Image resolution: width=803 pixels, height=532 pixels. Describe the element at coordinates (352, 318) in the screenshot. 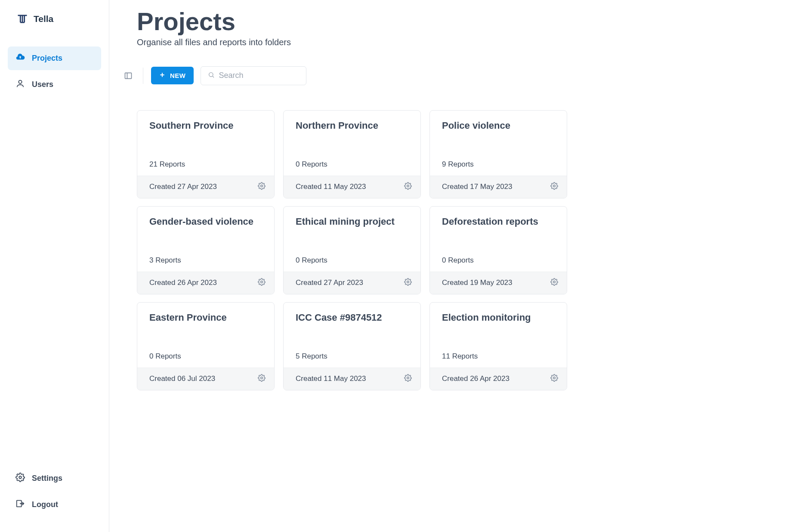

I see `project-title: ICC Case #9874512` at that location.